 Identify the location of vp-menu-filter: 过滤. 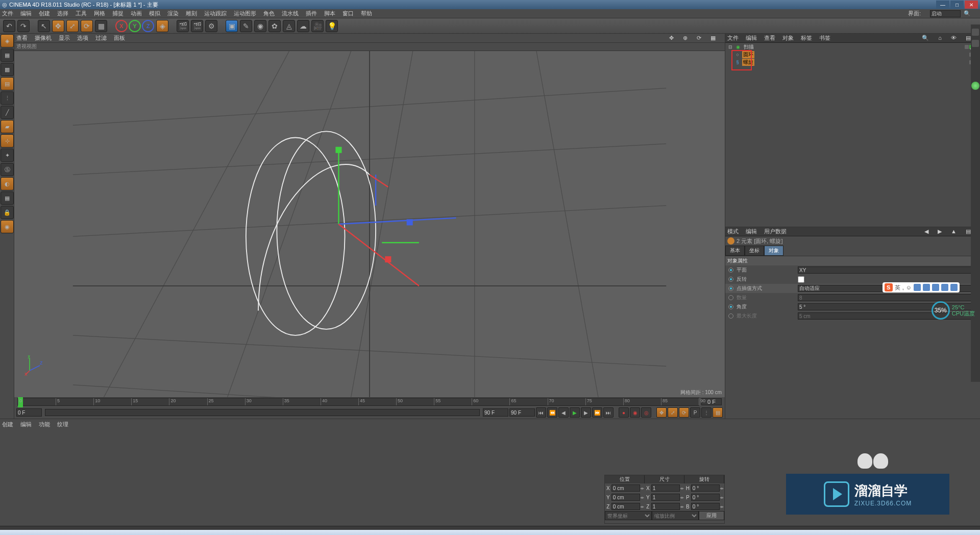
(101, 38).